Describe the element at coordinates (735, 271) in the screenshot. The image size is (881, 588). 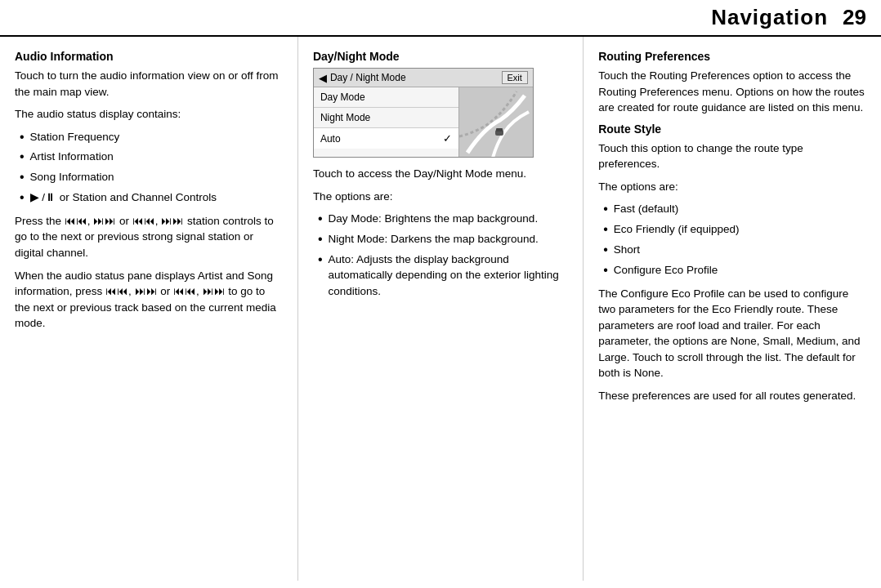
I see `list-item: Configure Eco Profile` at that location.